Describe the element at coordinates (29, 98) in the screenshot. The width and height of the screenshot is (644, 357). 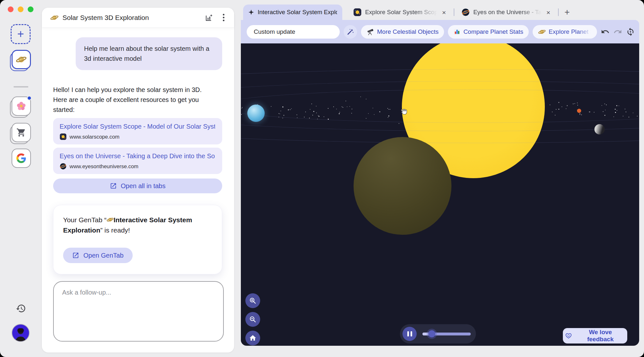
I see `notification-dot` at that location.